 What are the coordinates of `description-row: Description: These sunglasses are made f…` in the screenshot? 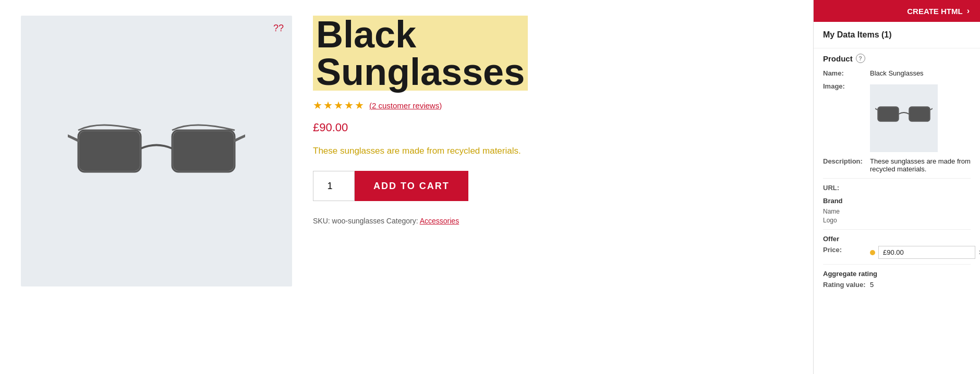 It's located at (897, 165).